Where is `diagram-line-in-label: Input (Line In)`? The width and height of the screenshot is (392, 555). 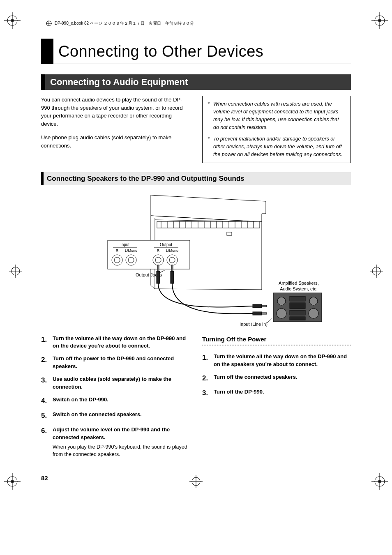
diagram-line-in-label: Input (Line In) is located at coordinates (254, 324).